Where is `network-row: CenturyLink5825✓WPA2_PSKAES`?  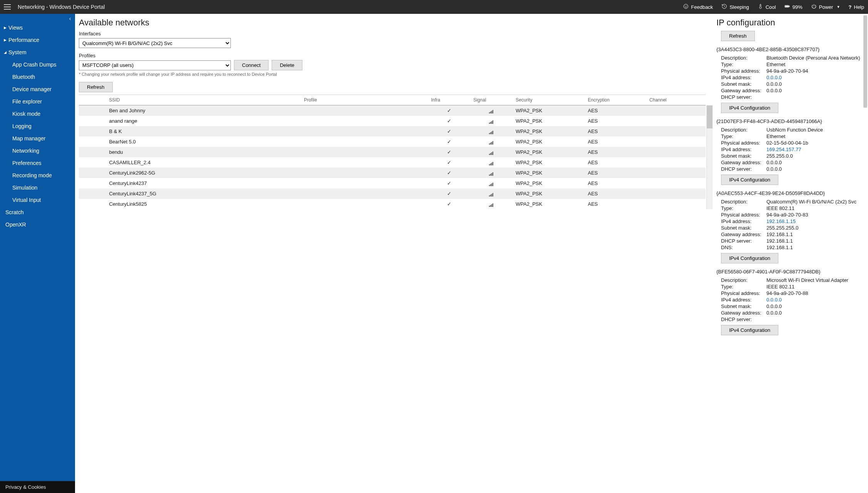 network-row: CenturyLink5825✓WPA2_PSKAES is located at coordinates (392, 204).